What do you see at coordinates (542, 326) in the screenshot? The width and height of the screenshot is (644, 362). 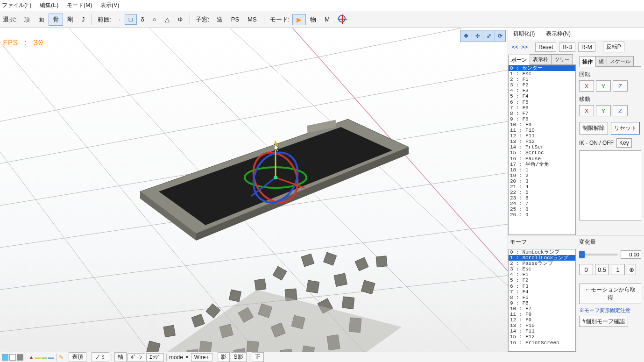 I see `list-item: 13 : F10` at bounding box center [542, 326].